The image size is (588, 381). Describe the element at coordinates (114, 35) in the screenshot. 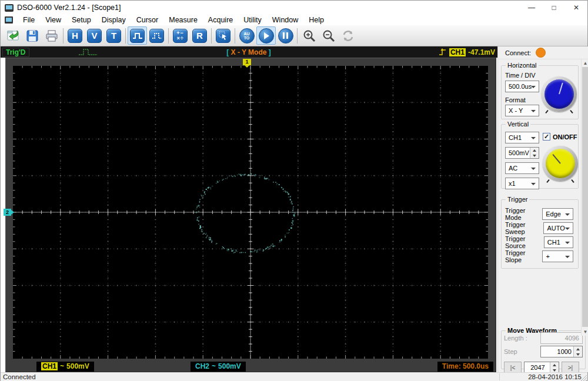

I see `trigger-settings-button: T` at that location.